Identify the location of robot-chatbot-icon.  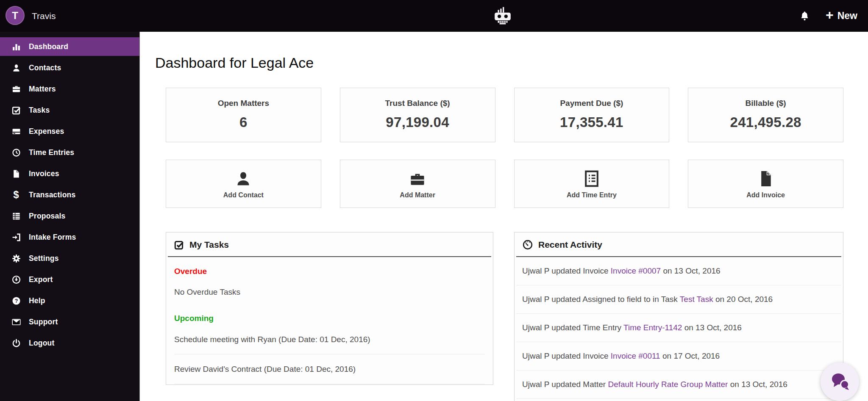
(503, 15).